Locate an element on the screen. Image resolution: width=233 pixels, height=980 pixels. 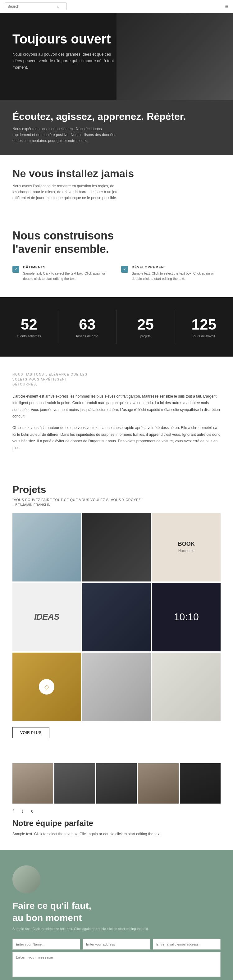
project-img-inner-3: IDEAS is located at coordinates (47, 617).